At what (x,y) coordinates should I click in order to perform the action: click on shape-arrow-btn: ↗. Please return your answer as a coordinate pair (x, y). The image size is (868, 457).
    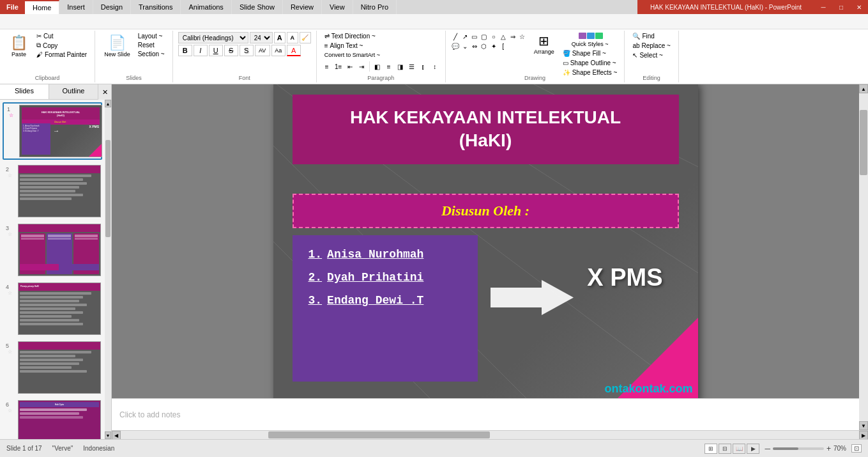
    Looking at the image, I should click on (465, 36).